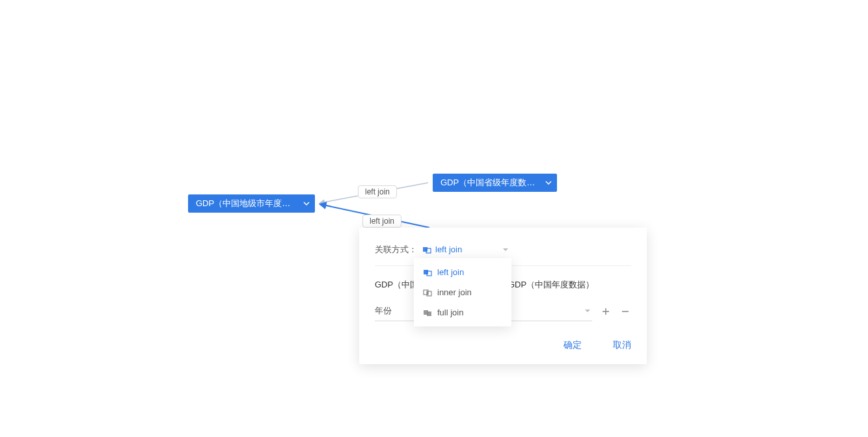 The width and height of the screenshot is (868, 437). What do you see at coordinates (427, 313) in the screenshot?
I see `full-join-icon` at bounding box center [427, 313].